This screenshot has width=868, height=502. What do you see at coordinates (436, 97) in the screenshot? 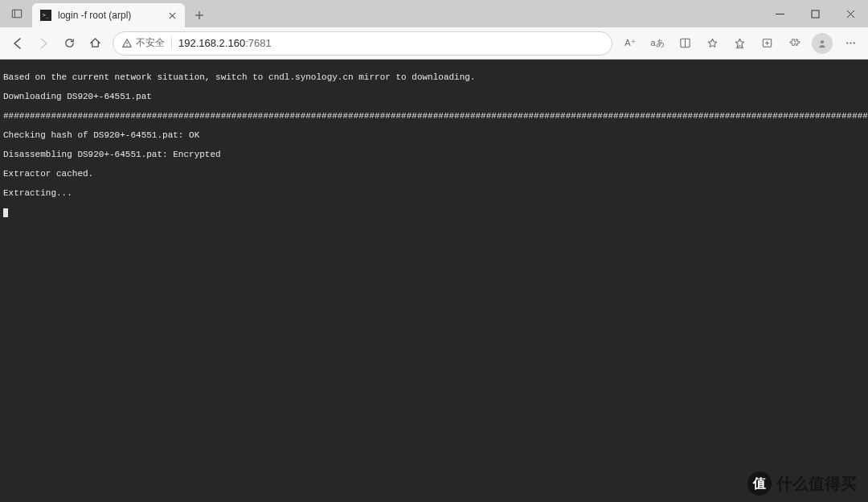
I see `terminal-line: Downloading DS920+-64551.pat` at bounding box center [436, 97].